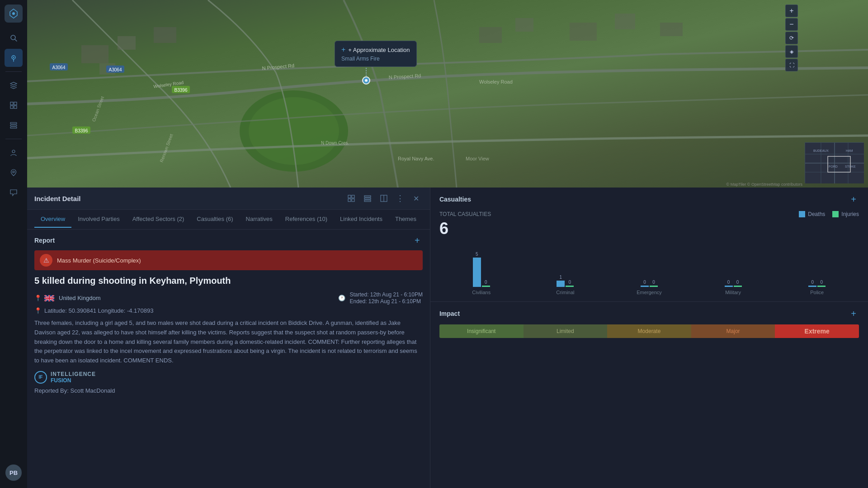  I want to click on tab-references: References (10), so click(307, 220).